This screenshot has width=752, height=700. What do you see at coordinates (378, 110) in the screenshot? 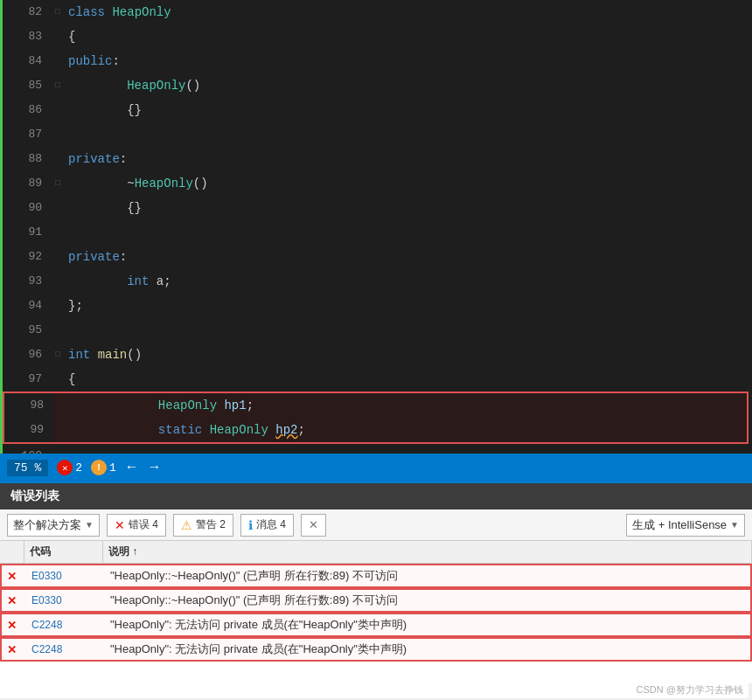
I see `code-line-86: 86 {}` at bounding box center [378, 110].